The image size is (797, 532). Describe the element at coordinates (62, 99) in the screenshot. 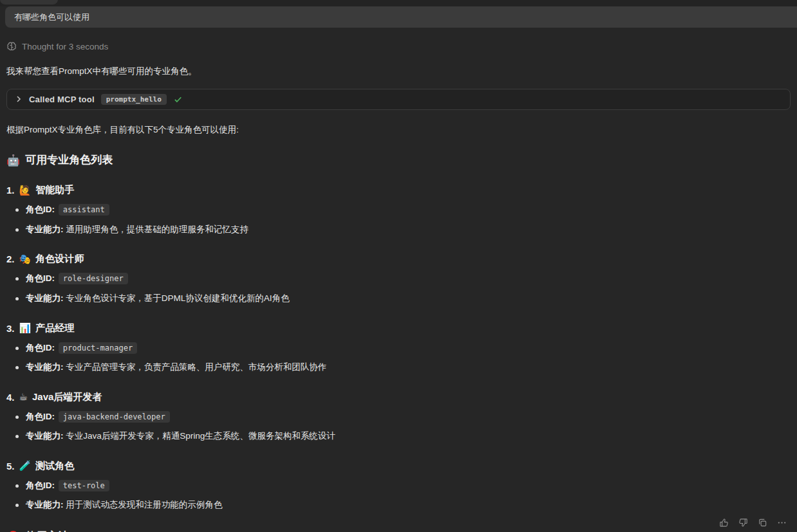

I see `mcp-tool-label: Called MCP tool` at that location.